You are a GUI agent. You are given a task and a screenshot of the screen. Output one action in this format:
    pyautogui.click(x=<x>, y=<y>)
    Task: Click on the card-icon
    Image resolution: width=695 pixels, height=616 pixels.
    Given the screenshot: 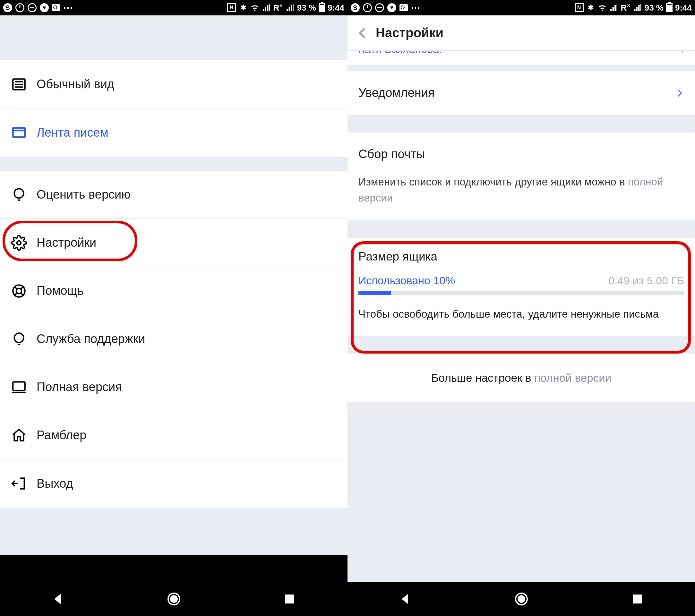 What is the action you would take?
    pyautogui.click(x=19, y=133)
    